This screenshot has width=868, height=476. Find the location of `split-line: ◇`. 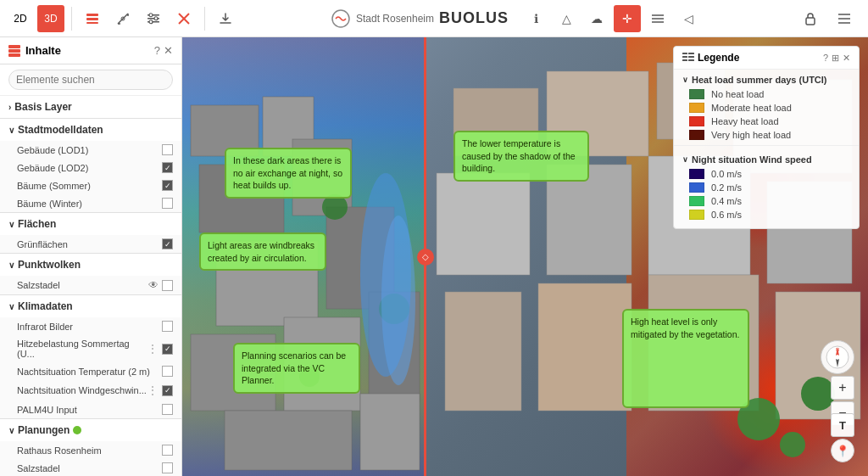

split-line: ◇ is located at coordinates (426, 256).